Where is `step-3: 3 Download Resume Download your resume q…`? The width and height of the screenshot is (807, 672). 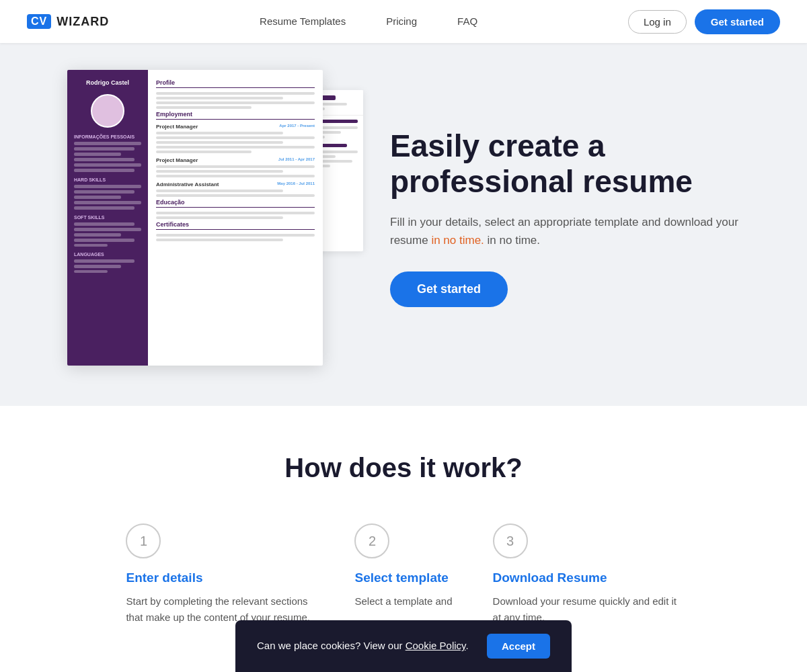 step-3: 3 Download Resume Download your resume q… is located at coordinates (587, 575).